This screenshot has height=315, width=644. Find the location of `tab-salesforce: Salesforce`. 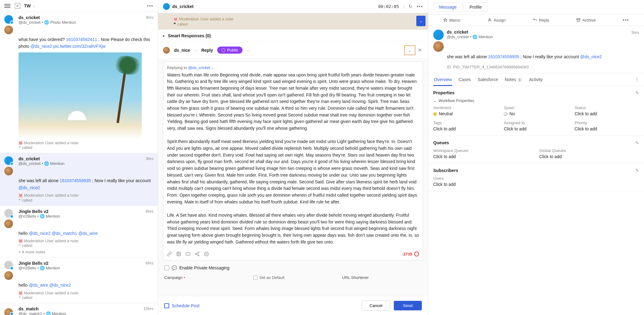

tab-salesforce: Salesforce is located at coordinates (488, 80).